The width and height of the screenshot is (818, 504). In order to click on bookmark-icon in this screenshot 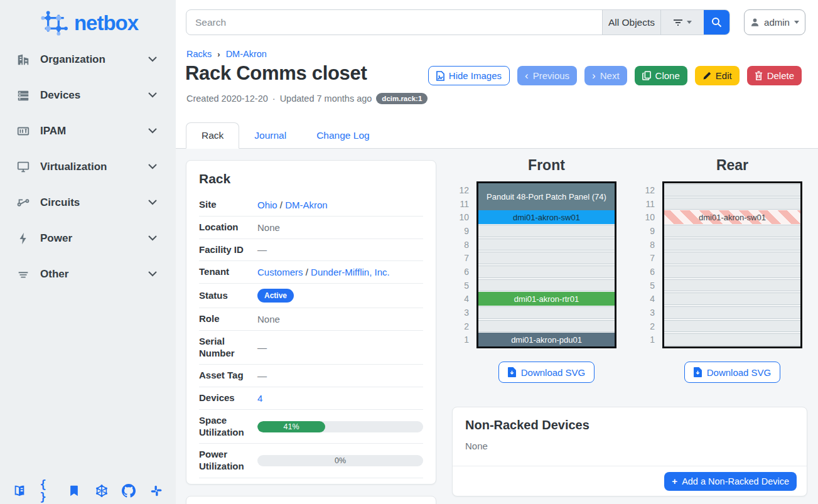, I will do `click(74, 491)`.